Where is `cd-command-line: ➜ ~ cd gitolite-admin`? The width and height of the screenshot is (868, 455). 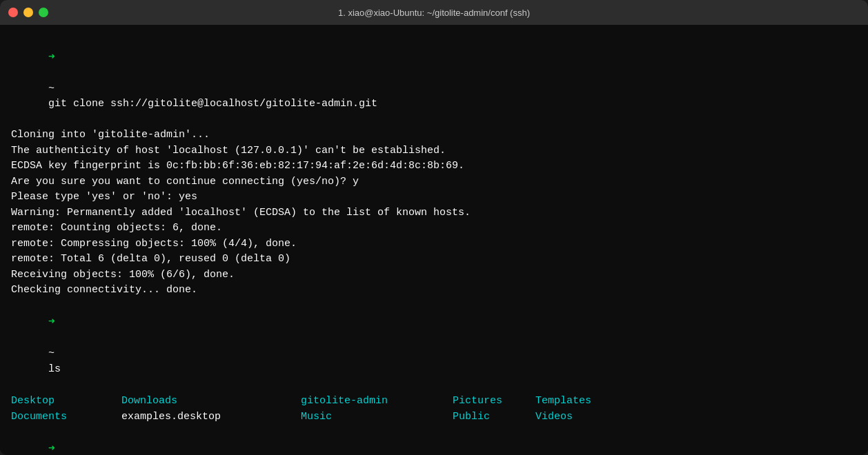
cd-command-line: ➜ ~ cd gitolite-admin is located at coordinates (434, 440).